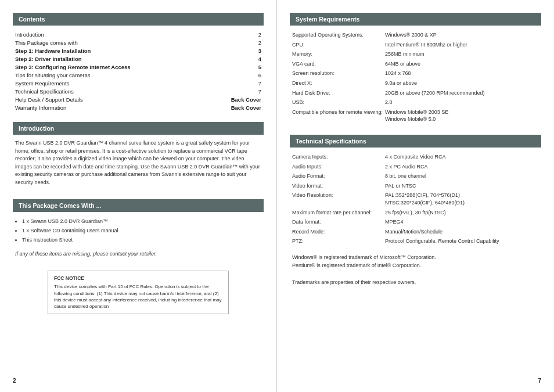 The image size is (554, 392). Describe the element at coordinates (138, 75) in the screenshot. I see `contents-row: Tips for situating your cameras6` at that location.